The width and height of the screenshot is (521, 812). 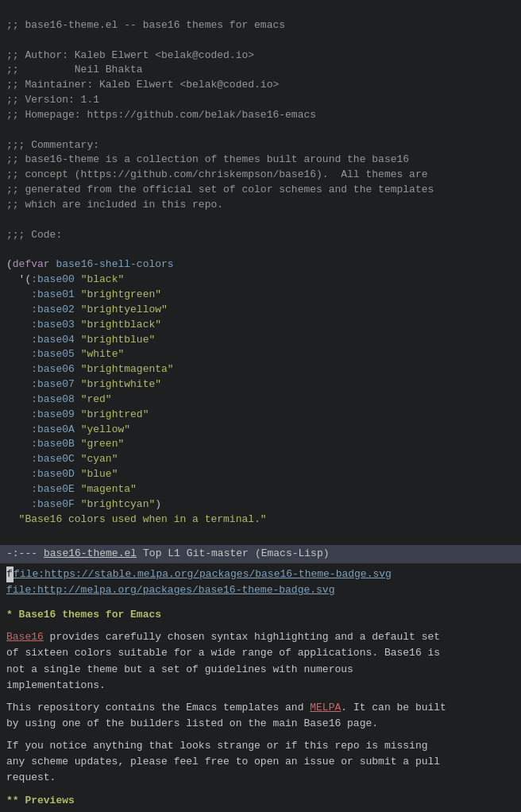 I want to click on code-line: ;;; Code:, so click(x=34, y=235).